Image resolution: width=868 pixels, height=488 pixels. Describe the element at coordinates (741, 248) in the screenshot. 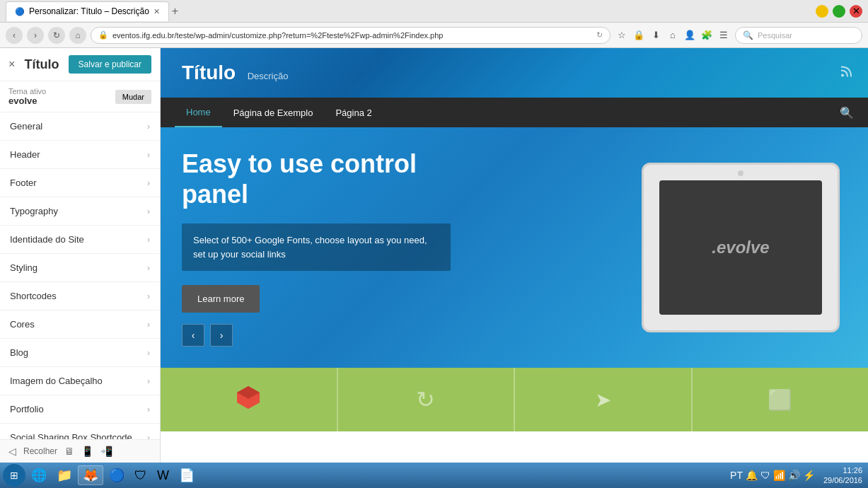

I see `tablet-screen: .evolve` at that location.